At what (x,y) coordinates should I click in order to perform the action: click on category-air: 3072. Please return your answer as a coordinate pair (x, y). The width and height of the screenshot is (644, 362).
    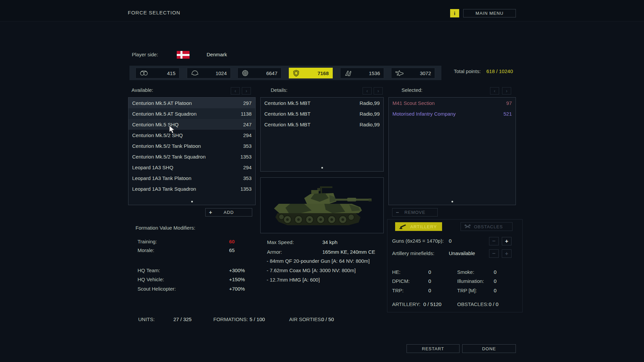
    Looking at the image, I should click on (413, 73).